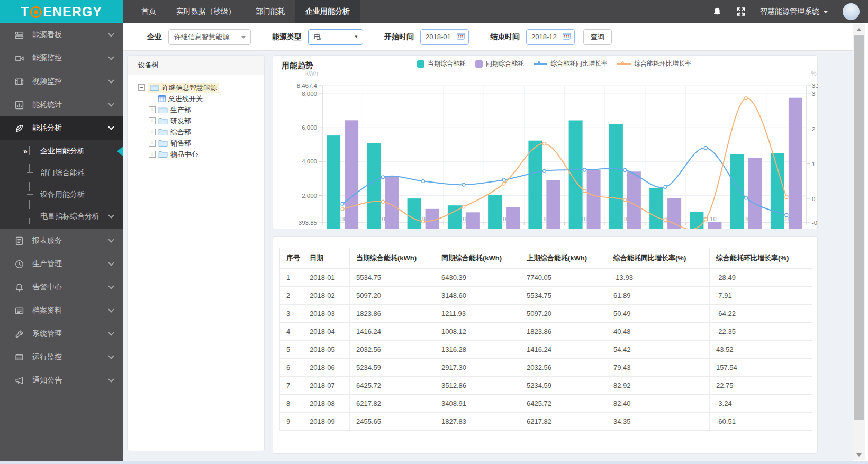 The height and width of the screenshot is (464, 868). I want to click on sidebar-item: 告警中心, so click(61, 287).